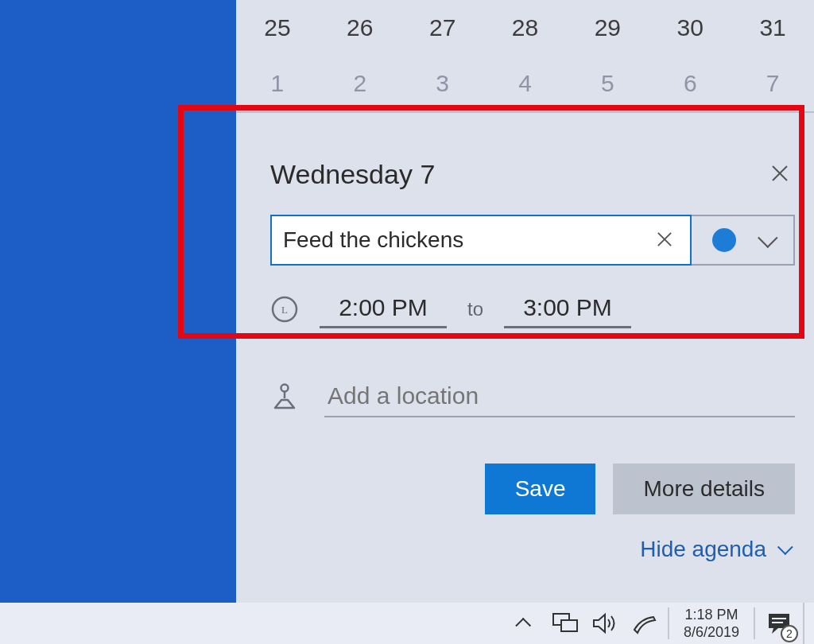 This screenshot has width=814, height=644. What do you see at coordinates (779, 623) in the screenshot?
I see `action-center-button: 2` at bounding box center [779, 623].